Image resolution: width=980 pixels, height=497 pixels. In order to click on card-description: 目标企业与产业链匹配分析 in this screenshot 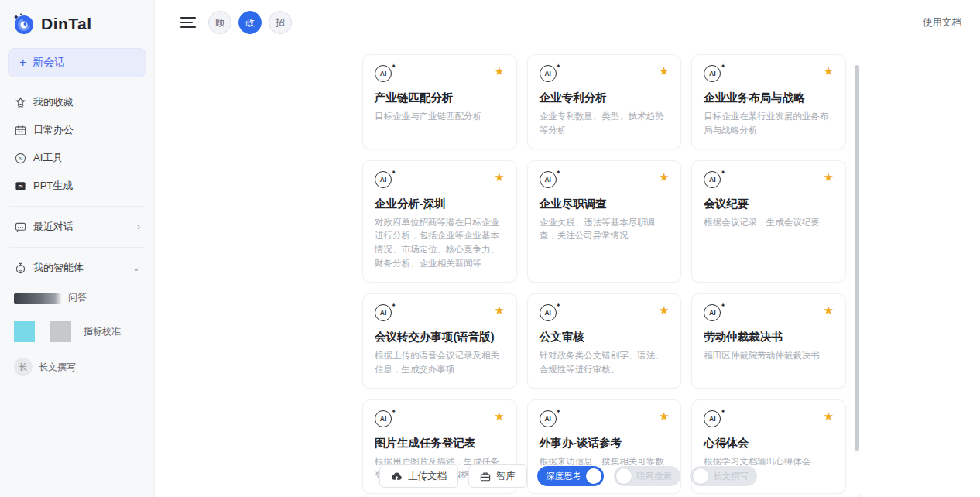, I will do `click(440, 117)`.